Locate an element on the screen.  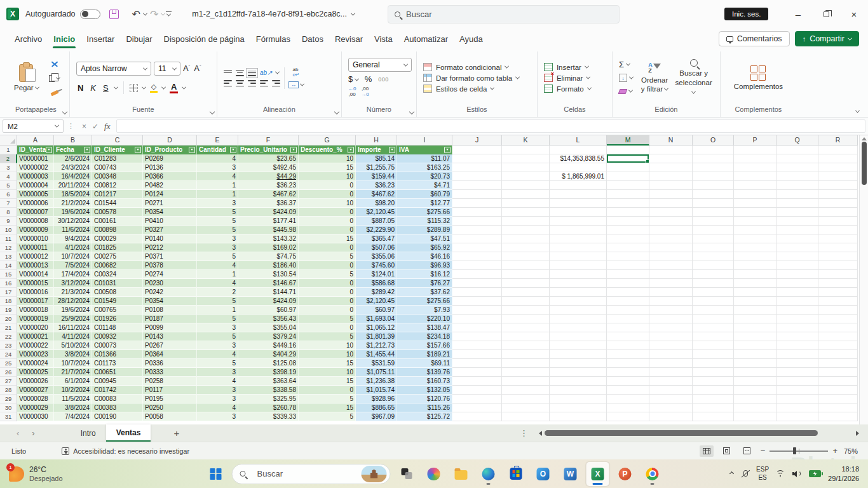
cell-P7 is located at coordinates (755, 203).